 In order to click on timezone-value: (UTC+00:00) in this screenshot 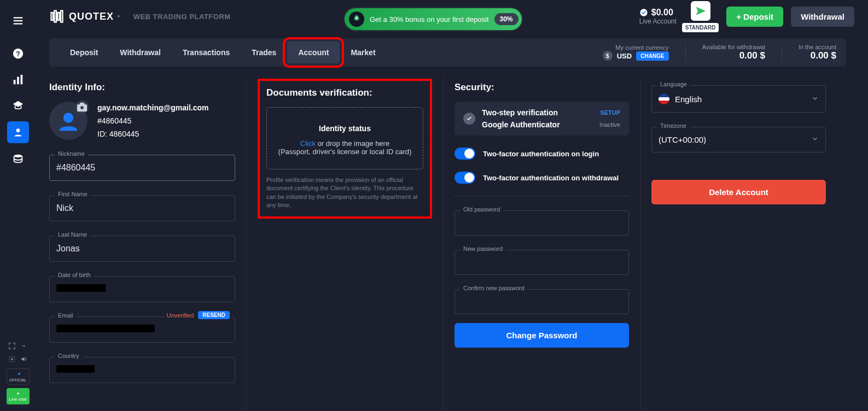, I will do `click(683, 140)`.